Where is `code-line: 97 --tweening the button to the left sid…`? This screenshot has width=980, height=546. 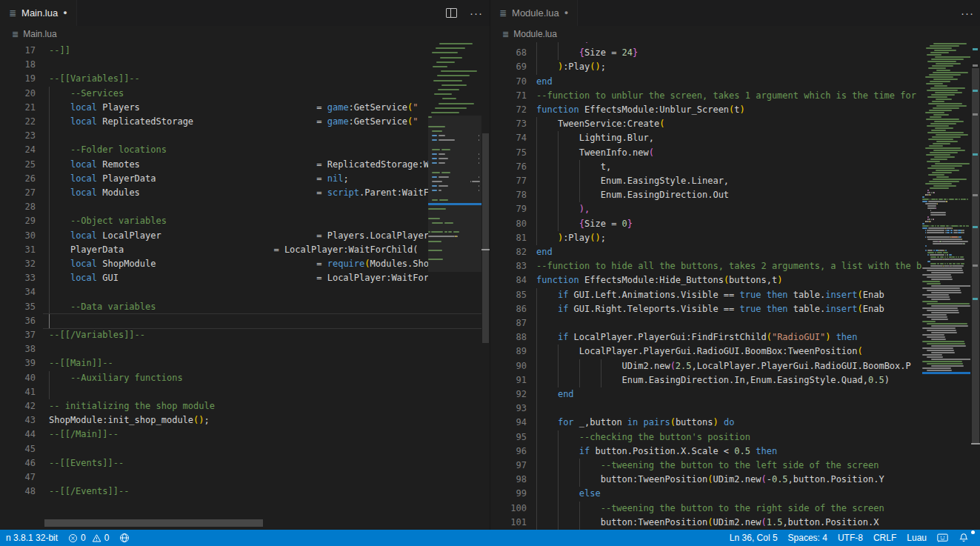
code-line: 97 --tweening the button to the left sid… is located at coordinates (707, 465).